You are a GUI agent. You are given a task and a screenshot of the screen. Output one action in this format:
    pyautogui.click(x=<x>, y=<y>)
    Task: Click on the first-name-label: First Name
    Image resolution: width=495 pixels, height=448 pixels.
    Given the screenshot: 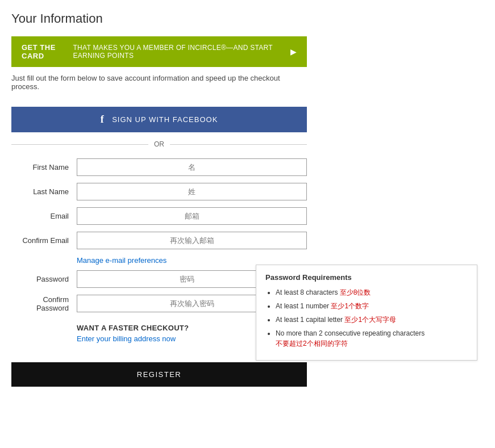 What is the action you would take?
    pyautogui.click(x=44, y=167)
    